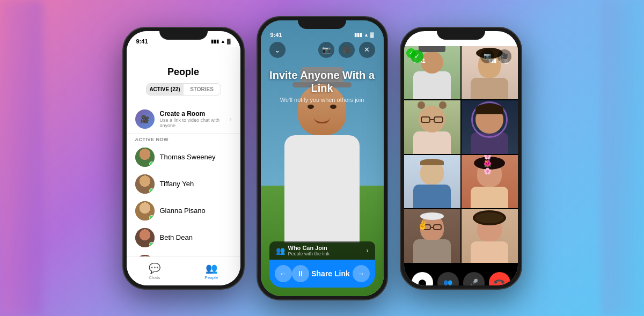  I want to click on camera-icon: ⬤, so click(422, 282).